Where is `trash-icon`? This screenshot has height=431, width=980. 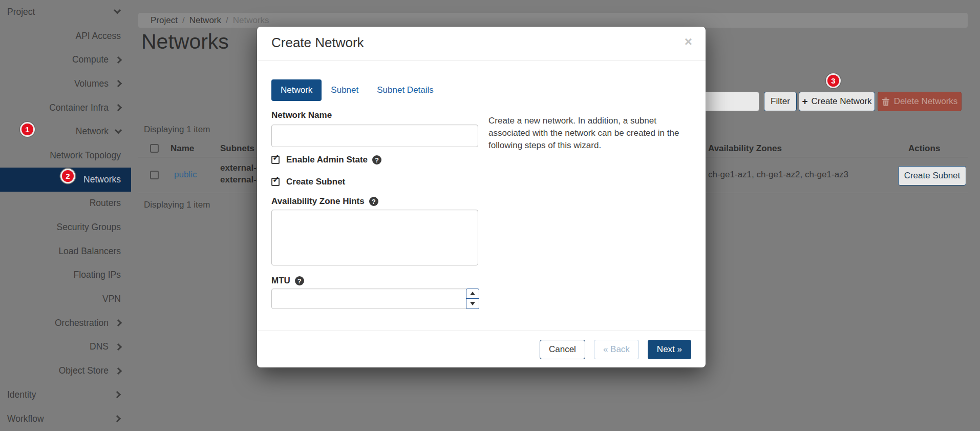 trash-icon is located at coordinates (886, 101).